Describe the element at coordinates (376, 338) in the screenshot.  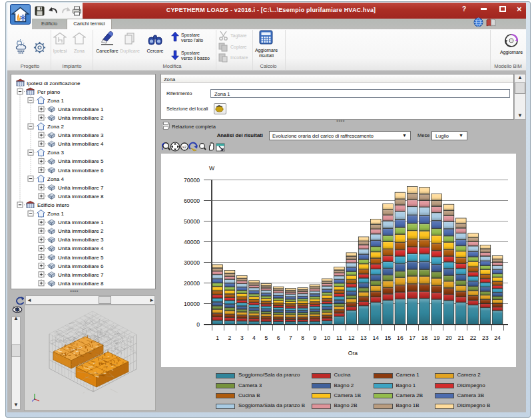
I see `svg-text: 14` at that location.